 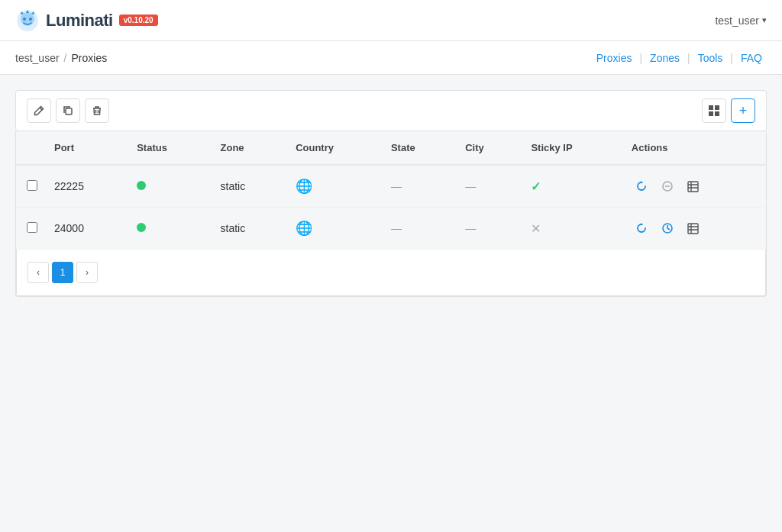 What do you see at coordinates (391, 148) in the screenshot?
I see `table-header-row: Port Status Zone Country State City Stic…` at bounding box center [391, 148].